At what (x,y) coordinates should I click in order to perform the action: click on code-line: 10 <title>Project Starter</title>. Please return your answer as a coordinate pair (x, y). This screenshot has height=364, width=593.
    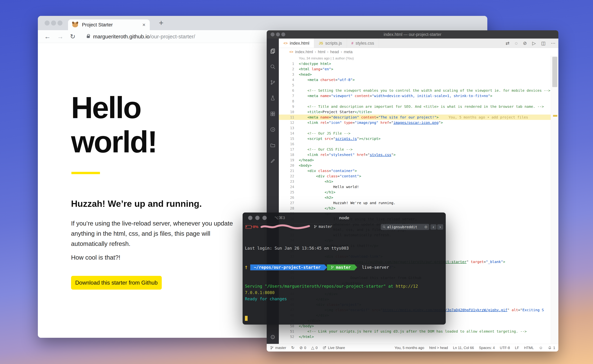
    Looking at the image, I should click on (418, 112).